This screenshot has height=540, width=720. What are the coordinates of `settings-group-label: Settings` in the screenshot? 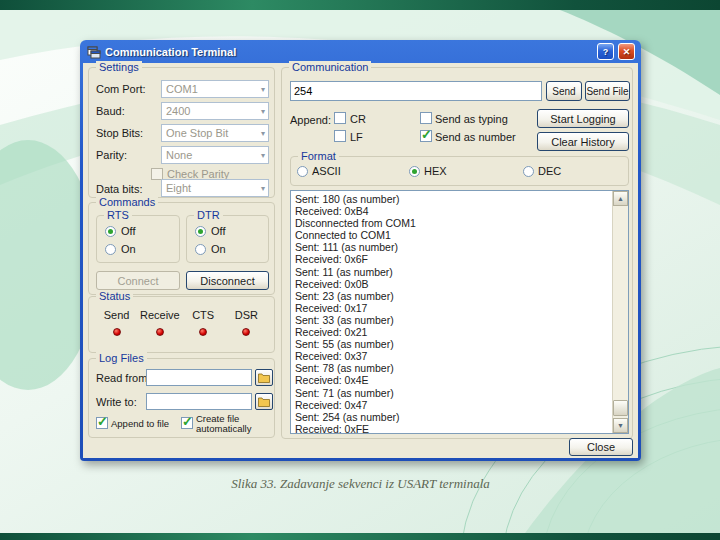 It's located at (119, 67).